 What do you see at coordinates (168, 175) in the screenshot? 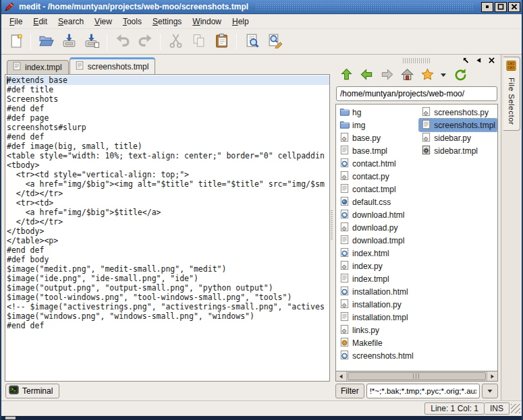
I see `code-line-11: <tr><td style="vertical-align: top;">` at bounding box center [168, 175].